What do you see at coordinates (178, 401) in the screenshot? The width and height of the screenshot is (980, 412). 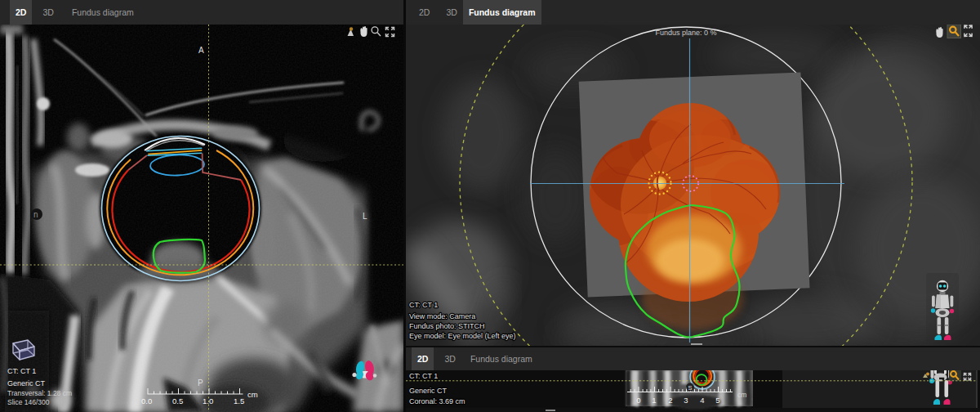 I see `svg-text: 0.5` at bounding box center [178, 401].